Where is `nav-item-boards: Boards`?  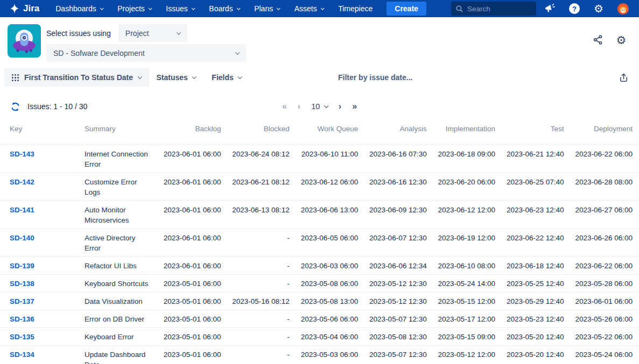
nav-item-boards: Boards is located at coordinates (224, 9).